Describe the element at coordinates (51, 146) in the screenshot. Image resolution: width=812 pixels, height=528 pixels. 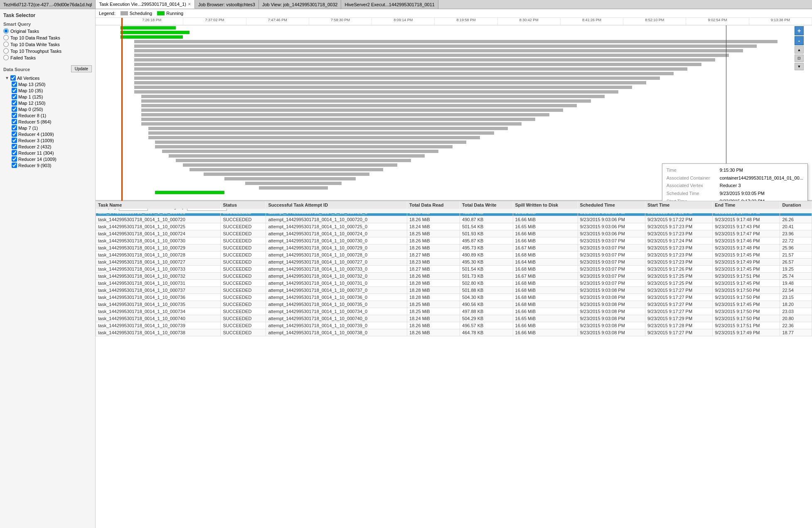
I see `tree-child-10: Reducer 2 (432)` at that location.